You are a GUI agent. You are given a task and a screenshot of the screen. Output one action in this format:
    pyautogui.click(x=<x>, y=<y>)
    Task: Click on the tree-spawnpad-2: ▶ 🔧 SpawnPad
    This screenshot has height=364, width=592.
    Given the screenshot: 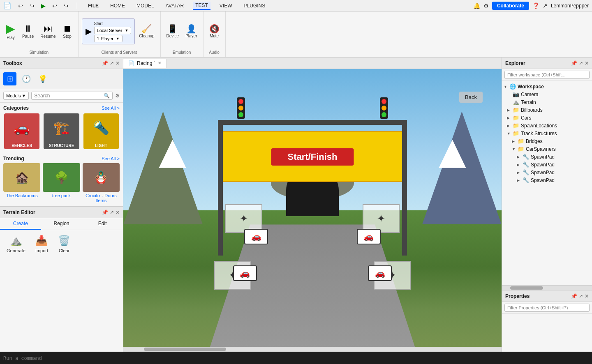 What is the action you would take?
    pyautogui.click(x=547, y=164)
    